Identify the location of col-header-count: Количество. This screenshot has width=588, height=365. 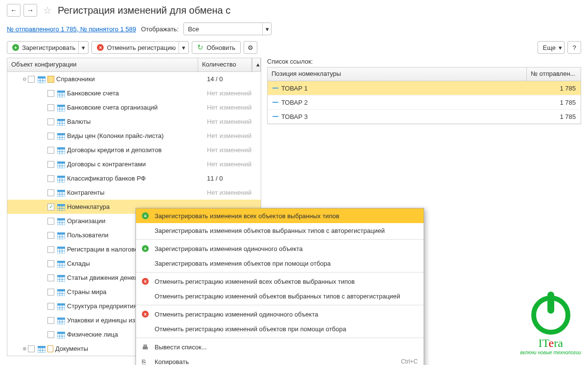
(225, 65).